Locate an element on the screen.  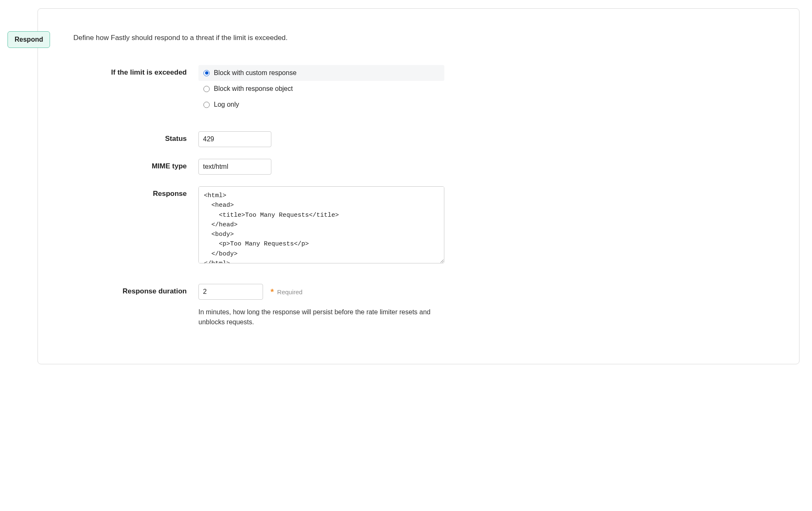
response-duration-input is located at coordinates (231, 292).